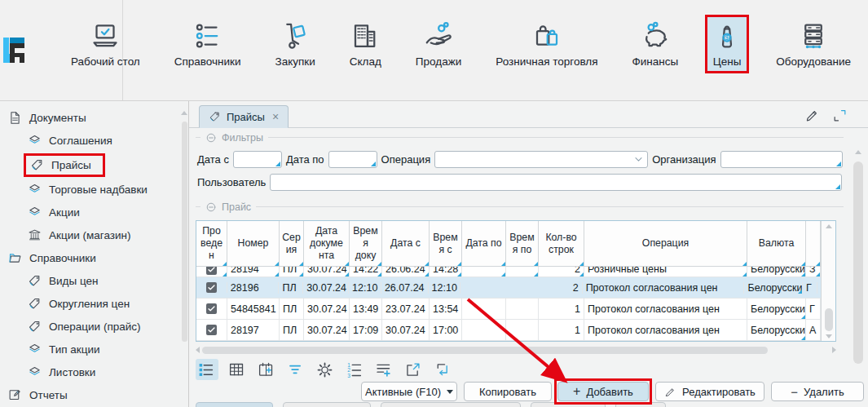 The height and width of the screenshot is (407, 868). Describe the element at coordinates (655, 35) in the screenshot. I see `piggy-icon` at that location.